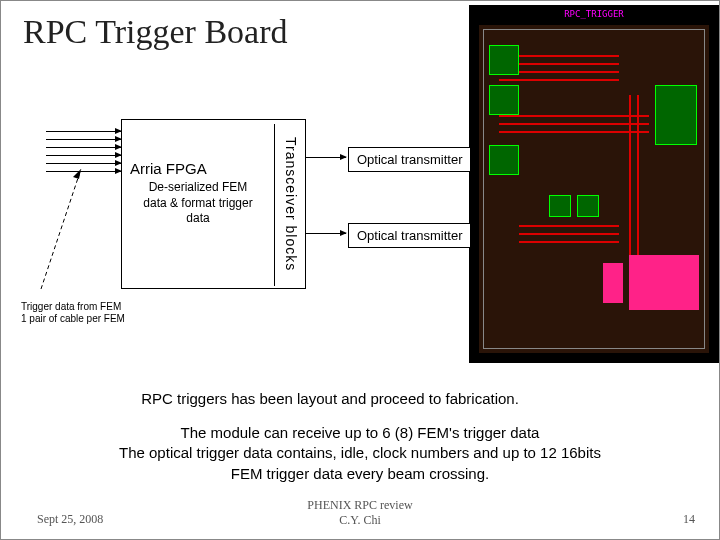  I want to click on optical-transmitter-1: Optical transmitter, so click(410, 160).